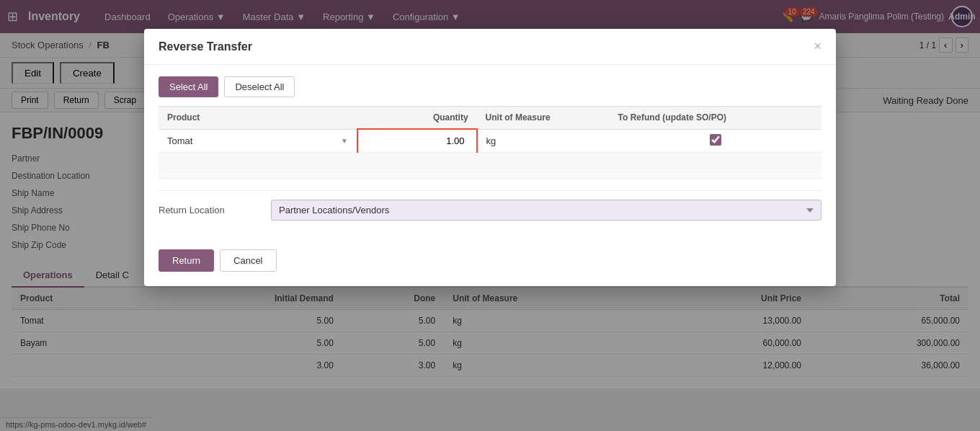 This screenshot has height=431, width=980. Describe the element at coordinates (252, 141) in the screenshot. I see `product-select: Tomat` at that location.